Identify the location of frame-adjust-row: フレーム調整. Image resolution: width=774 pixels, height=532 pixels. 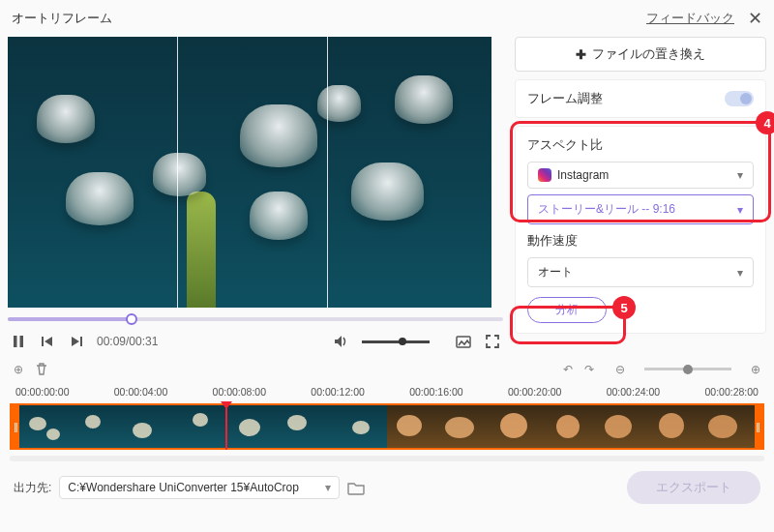
(640, 99).